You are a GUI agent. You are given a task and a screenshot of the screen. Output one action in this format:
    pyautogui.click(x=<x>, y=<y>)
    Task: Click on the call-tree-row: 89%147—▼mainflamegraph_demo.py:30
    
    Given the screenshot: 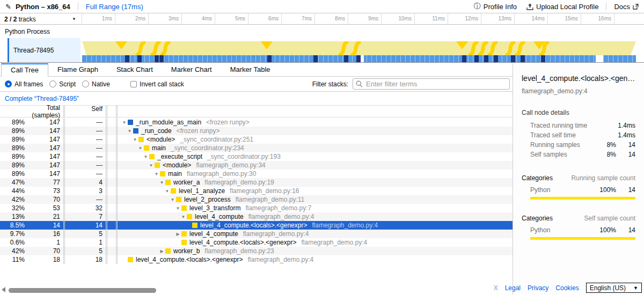 What is the action you would take?
    pyautogui.click(x=257, y=174)
    